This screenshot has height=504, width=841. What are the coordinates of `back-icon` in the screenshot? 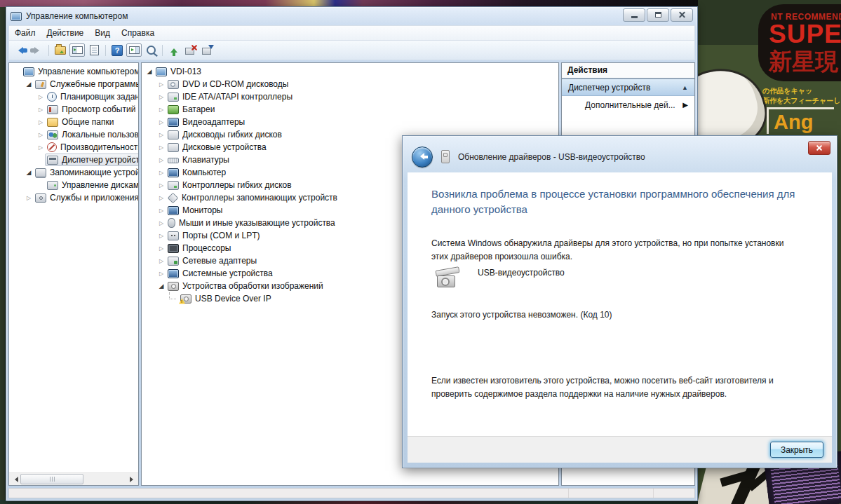 It's located at (20, 50).